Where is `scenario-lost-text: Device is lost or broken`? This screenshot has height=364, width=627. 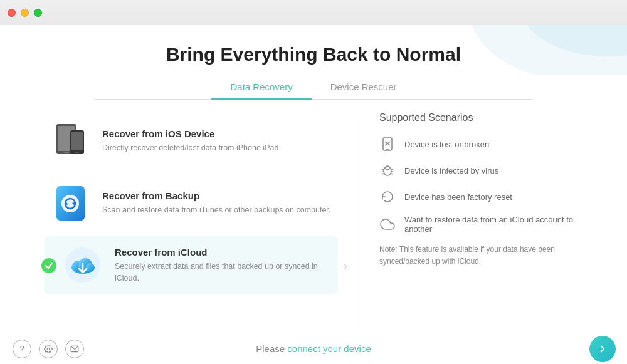
scenario-lost-text: Device is lost or broken is located at coordinates (446, 144).